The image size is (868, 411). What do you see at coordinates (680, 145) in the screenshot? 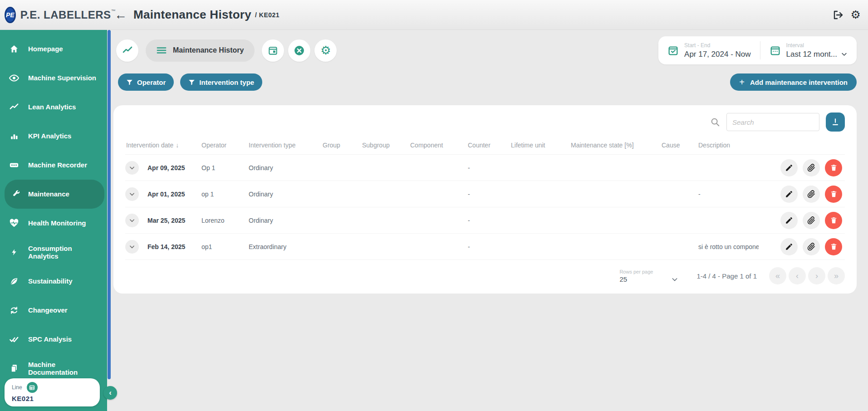
I see `column-header: Cause` at bounding box center [680, 145].